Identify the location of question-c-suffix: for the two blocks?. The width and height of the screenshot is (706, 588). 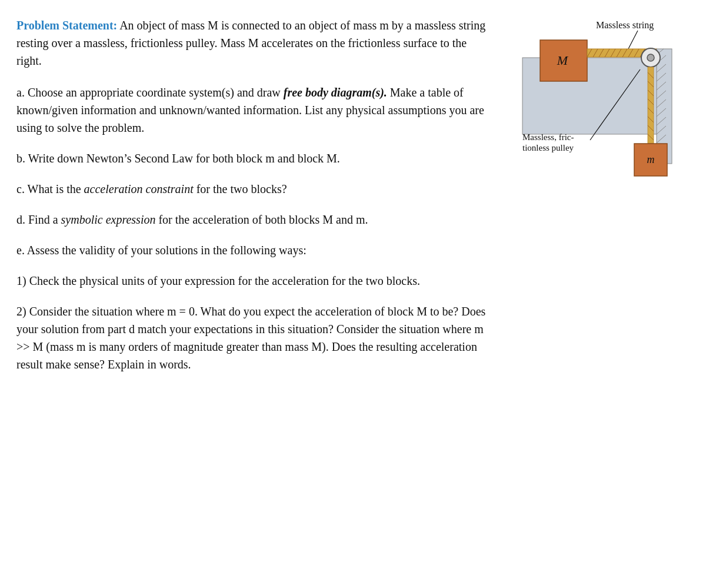
(240, 189).